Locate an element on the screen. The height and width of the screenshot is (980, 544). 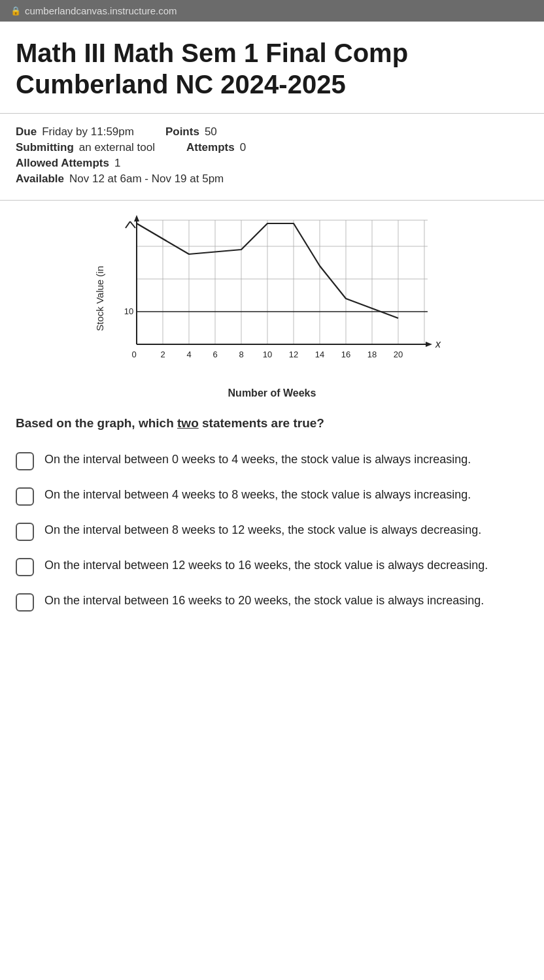
available-value: Nov 12 at 6am - Nov 19 at 5pm is located at coordinates (146, 179).